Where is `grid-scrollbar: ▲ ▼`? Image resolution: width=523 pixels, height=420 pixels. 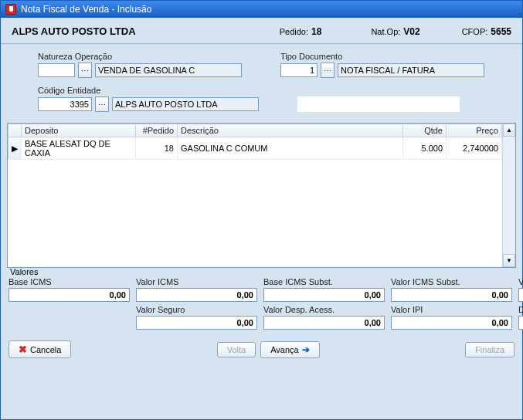
grid-scrollbar: ▲ ▼ is located at coordinates (508, 195).